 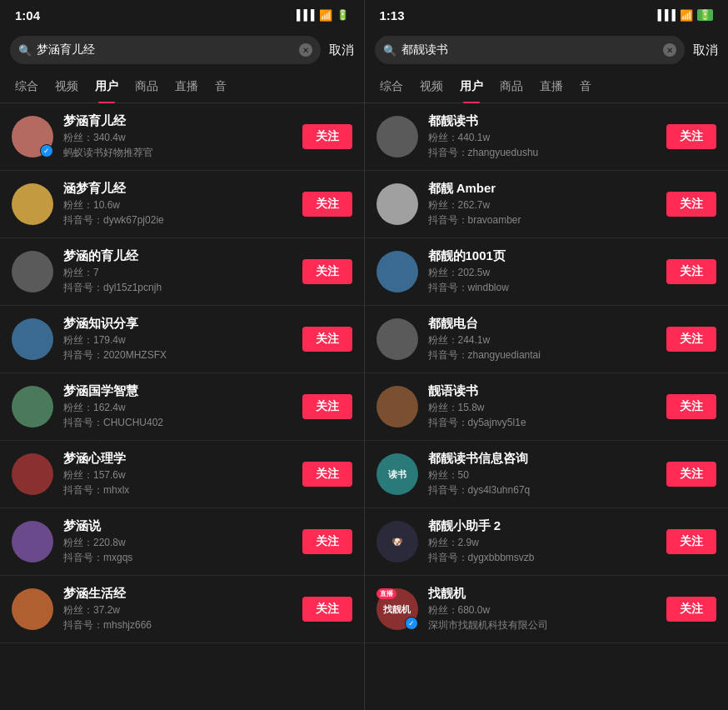 What do you see at coordinates (546, 205) in the screenshot?
I see `user-item: 都靓 Amber粉丝：262.7w抖音号：bravoamber关注` at bounding box center [546, 205].